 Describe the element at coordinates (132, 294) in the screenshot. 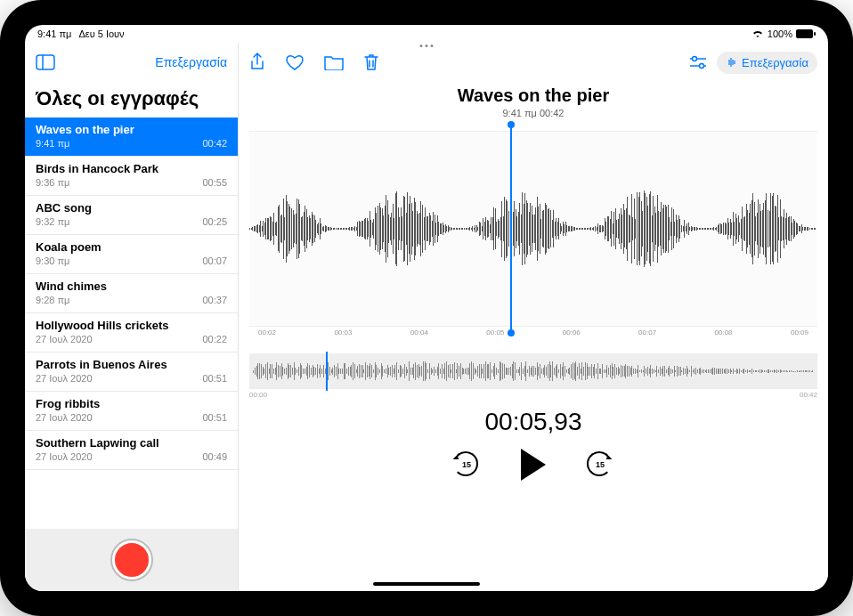

I see `recording-row: Wind chimes9:28 πμ00:37` at that location.